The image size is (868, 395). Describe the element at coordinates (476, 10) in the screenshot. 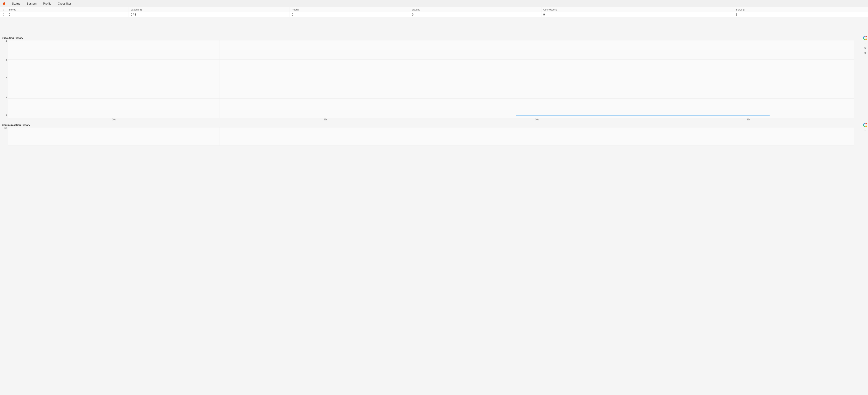

I see `col-header-waiting: Waiting` at that location.